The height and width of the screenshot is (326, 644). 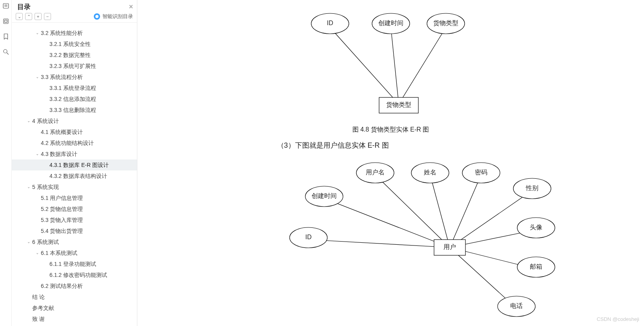 I want to click on toc-tool-1: ⌃, so click(x=29, y=16).